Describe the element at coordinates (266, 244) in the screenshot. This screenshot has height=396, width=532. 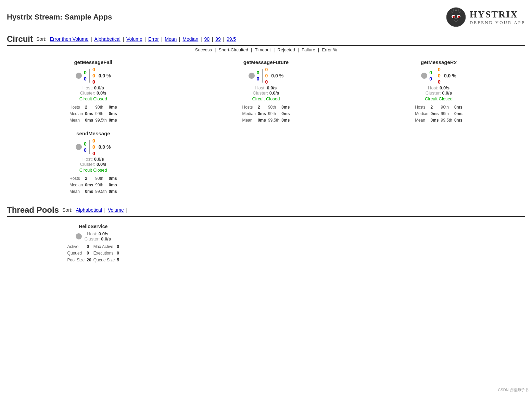
I see `thread-pools-container: HelloService Host: 0.0/s Cluster: 0.0/s …` at that location.